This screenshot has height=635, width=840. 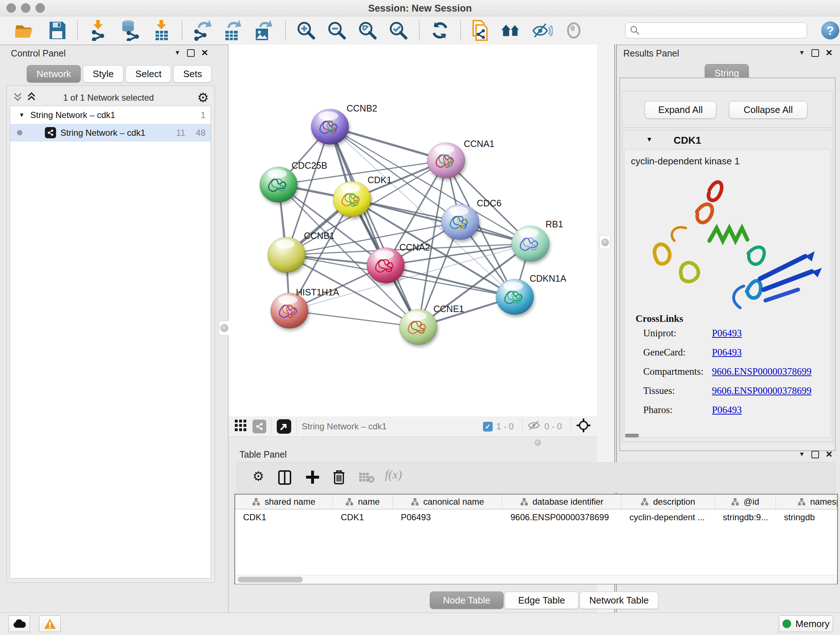 I want to click on table-cell: P06493, so click(x=448, y=517).